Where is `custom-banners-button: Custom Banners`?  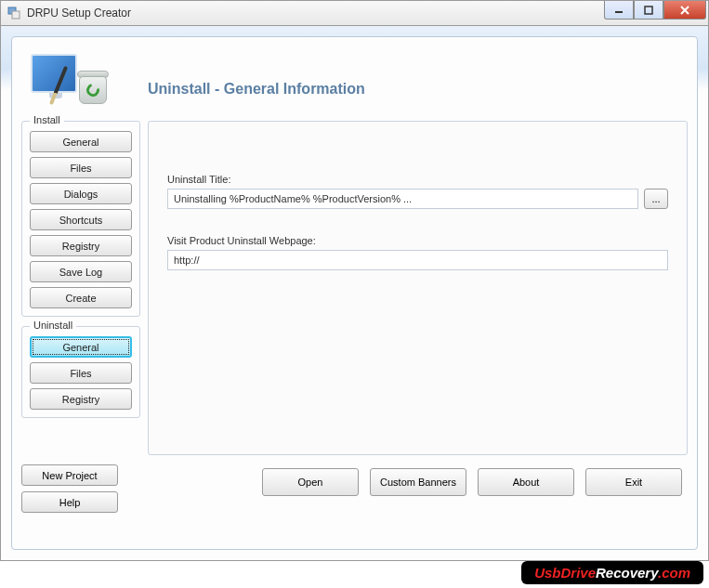
custom-banners-button: Custom Banners is located at coordinates (418, 482).